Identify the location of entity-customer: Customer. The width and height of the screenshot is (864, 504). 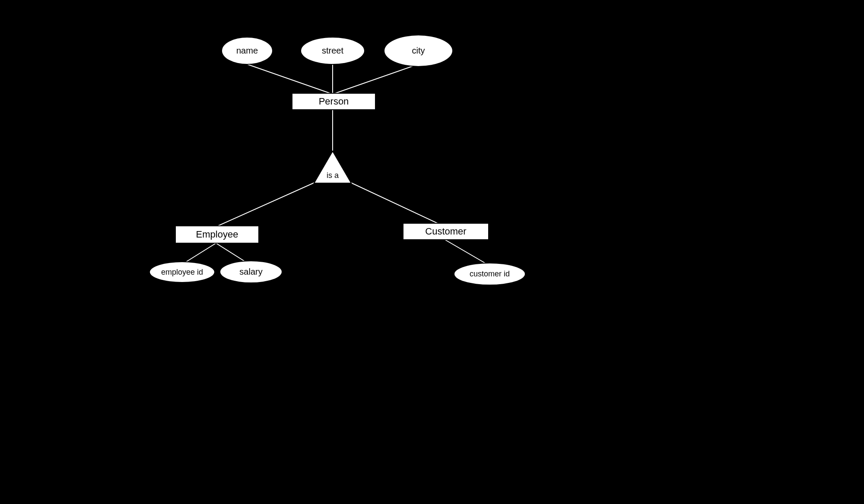
(446, 231).